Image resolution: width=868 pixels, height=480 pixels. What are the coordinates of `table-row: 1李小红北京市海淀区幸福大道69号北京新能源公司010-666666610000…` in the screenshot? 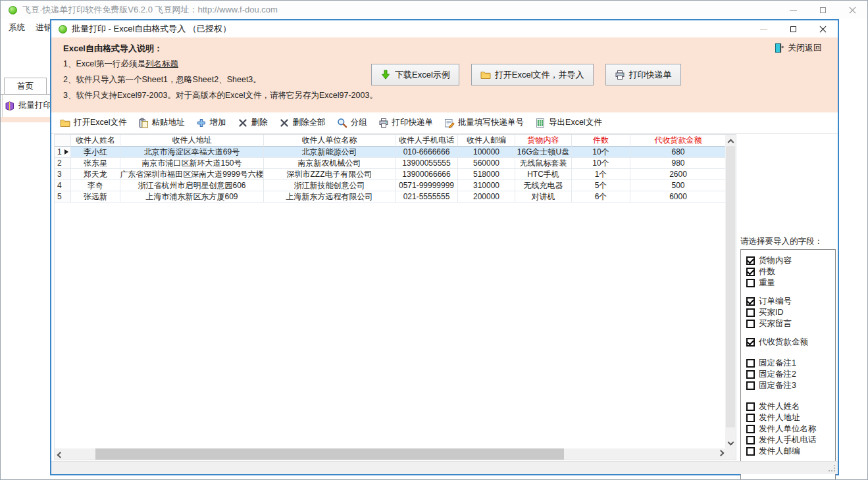 It's located at (391, 153).